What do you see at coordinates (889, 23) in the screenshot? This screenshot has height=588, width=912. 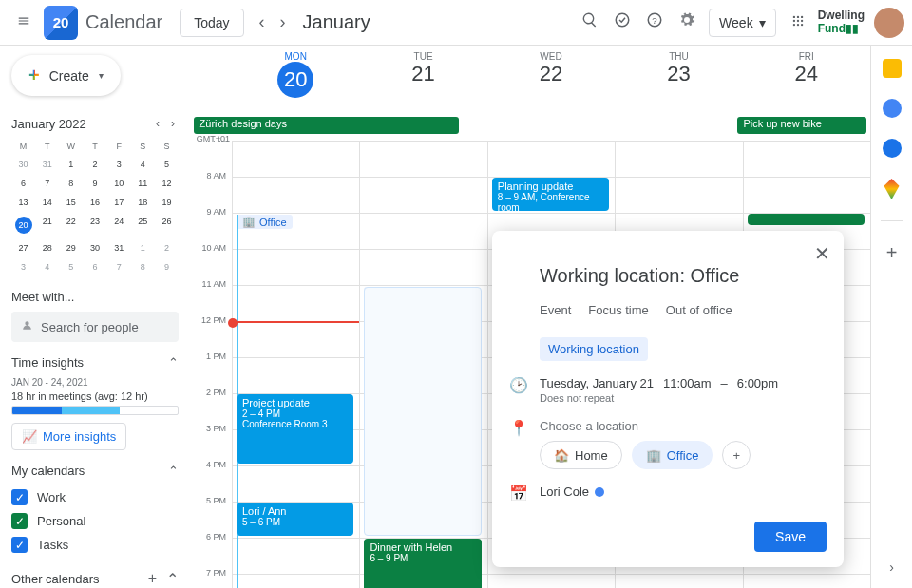 I see `avatar` at bounding box center [889, 23].